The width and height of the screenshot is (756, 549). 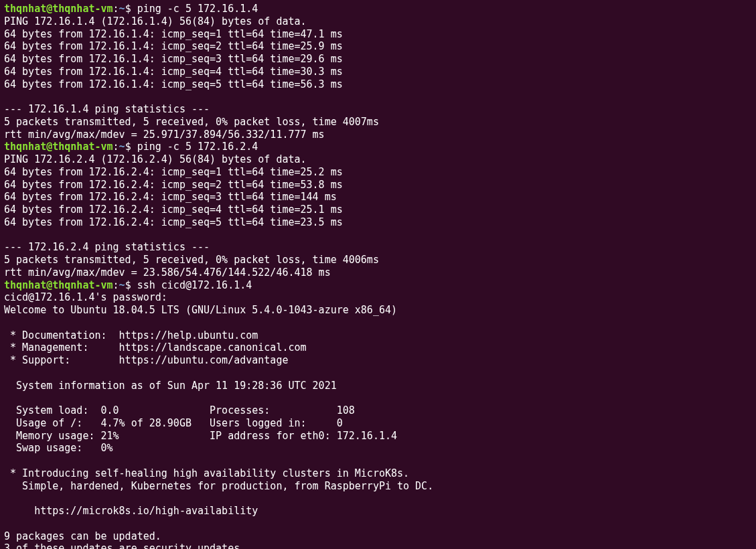 What do you see at coordinates (378, 348) in the screenshot?
I see `ssh-output-line: * Management: https://landscape.canonica…` at bounding box center [378, 348].